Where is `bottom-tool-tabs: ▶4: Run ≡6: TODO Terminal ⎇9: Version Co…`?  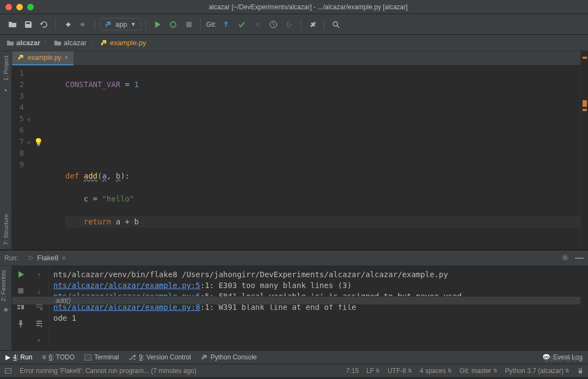
bottom-tool-tabs: ▶4: Run ≡6: TODO Terminal ⎇9: Version Co… is located at coordinates (294, 357).